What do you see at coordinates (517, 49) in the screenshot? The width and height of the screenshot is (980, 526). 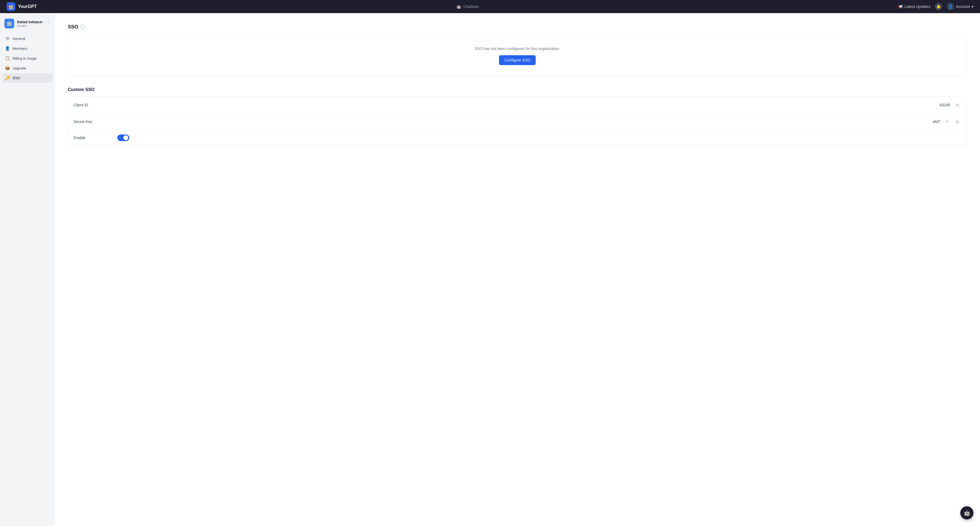 I see `sso-notice-text: SSO has not been configured for this org…` at bounding box center [517, 49].